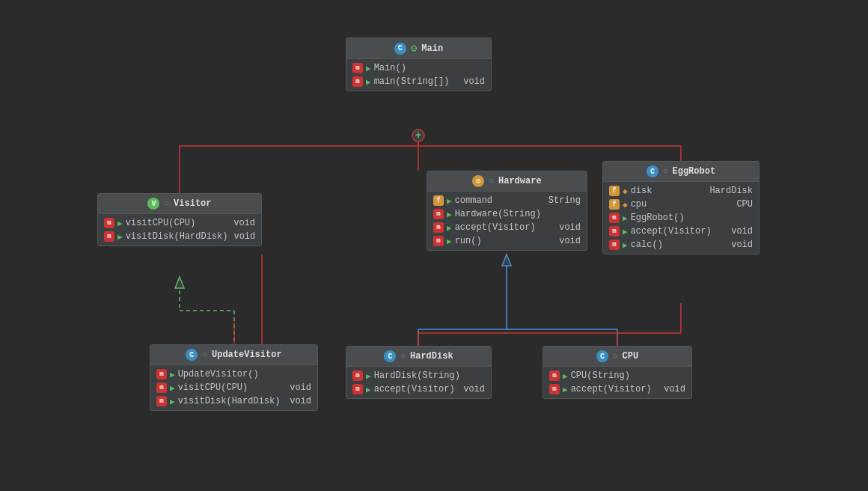 The height and width of the screenshot is (491, 868). I want to click on field-row: f ◆ cpu CPU, so click(681, 204).